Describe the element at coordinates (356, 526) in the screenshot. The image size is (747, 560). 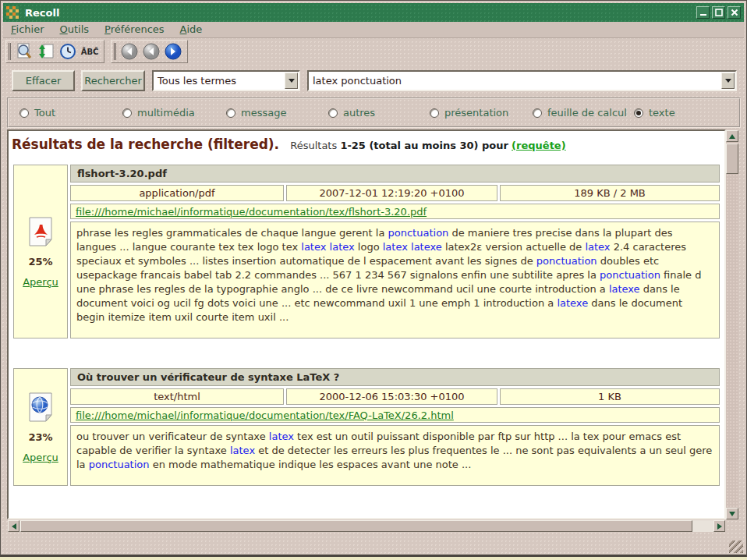
I see `horizontal-scrollbar-thumb` at that location.